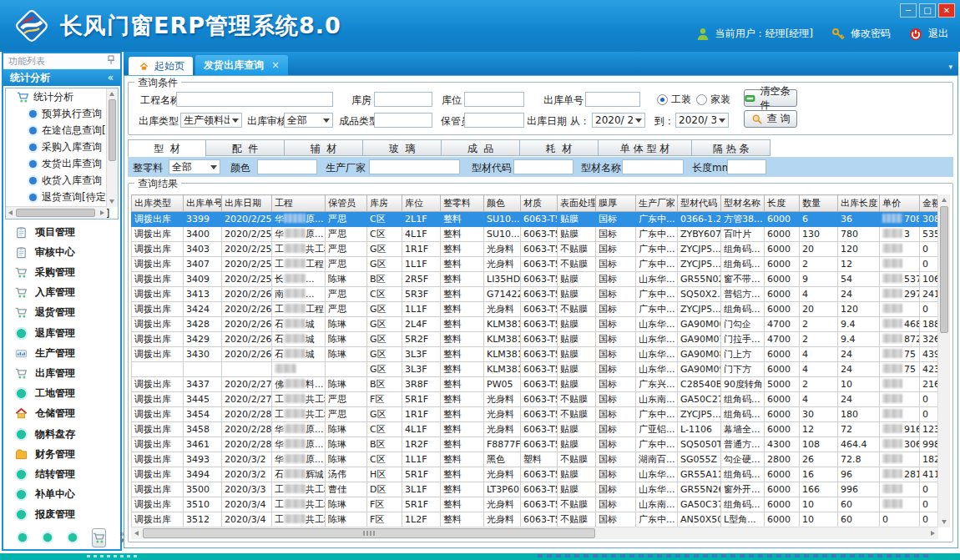  What do you see at coordinates (534, 532) in the screenshot?
I see `grid-horizontal-scrollbar` at bounding box center [534, 532].